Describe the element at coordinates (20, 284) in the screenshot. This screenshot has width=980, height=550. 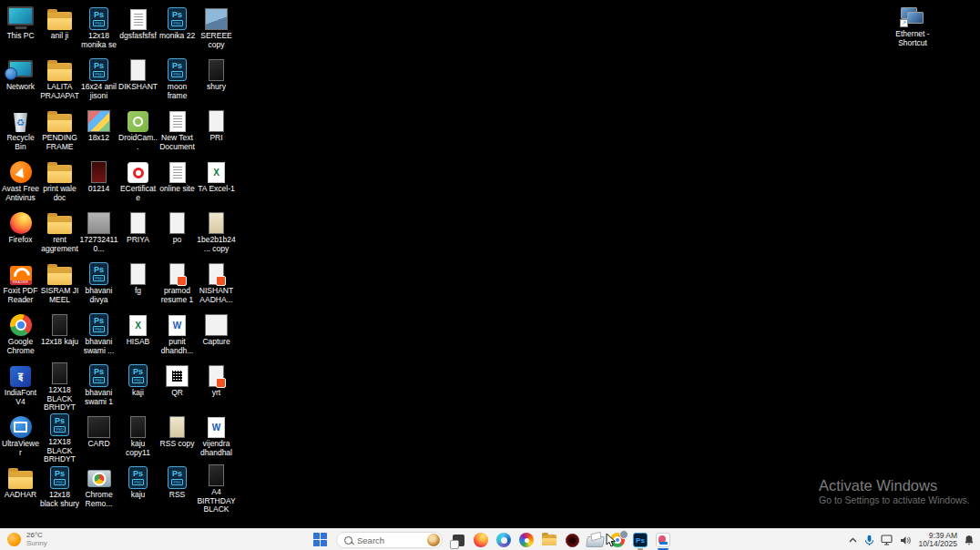
I see `desktop-icon-foxit-pdf-reader: READERFoxit PDF Reader` at that location.